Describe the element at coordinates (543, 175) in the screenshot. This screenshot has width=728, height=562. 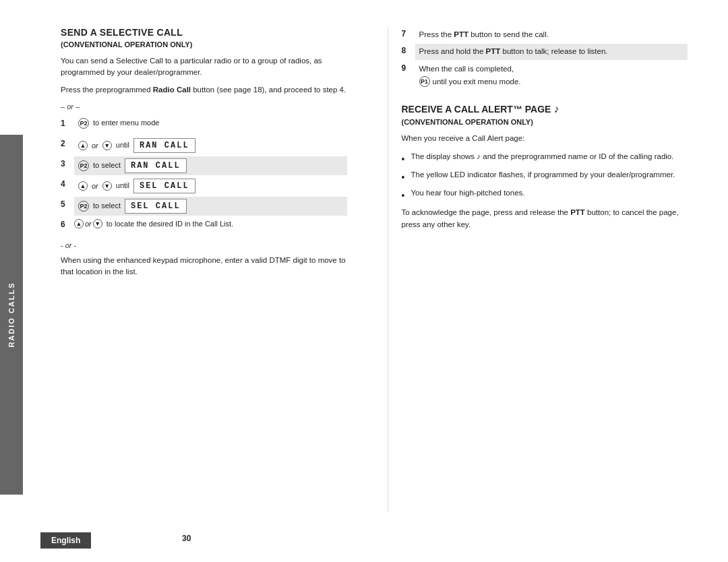
I see `bullet-2-text: The yellow LED indicator flashes, if pro…` at that location.